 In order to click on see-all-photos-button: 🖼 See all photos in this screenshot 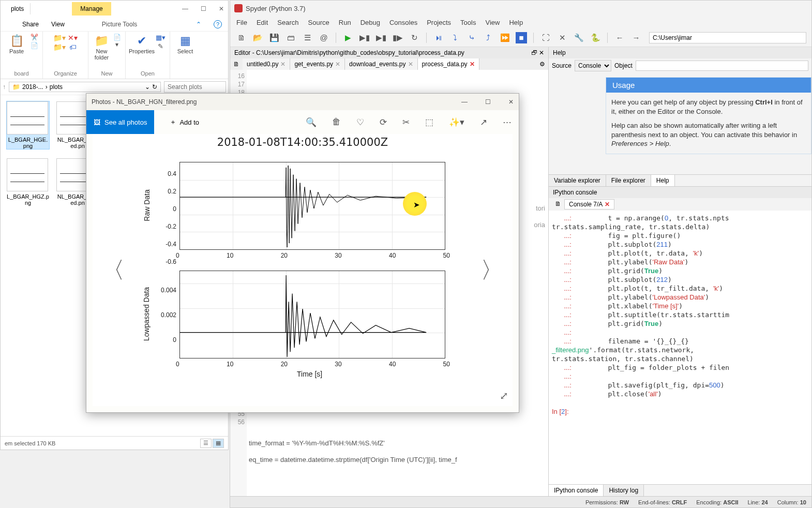, I will do `click(120, 122)`.